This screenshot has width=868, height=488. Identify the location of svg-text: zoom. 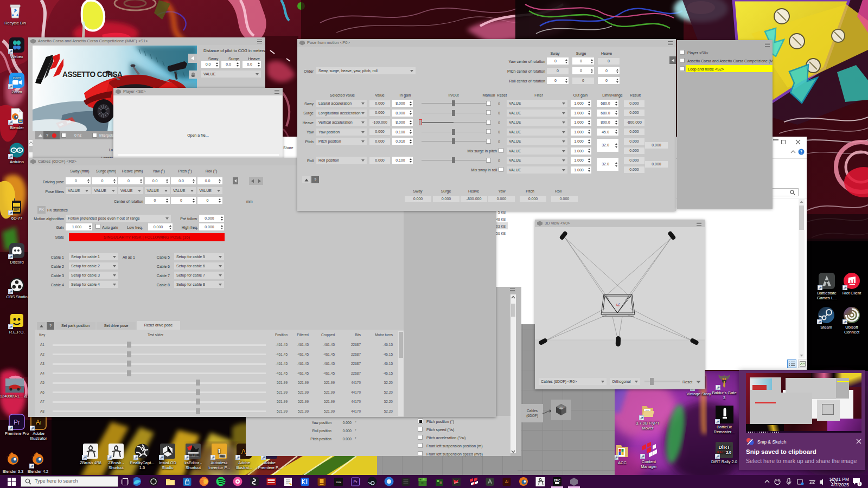
(17, 78).